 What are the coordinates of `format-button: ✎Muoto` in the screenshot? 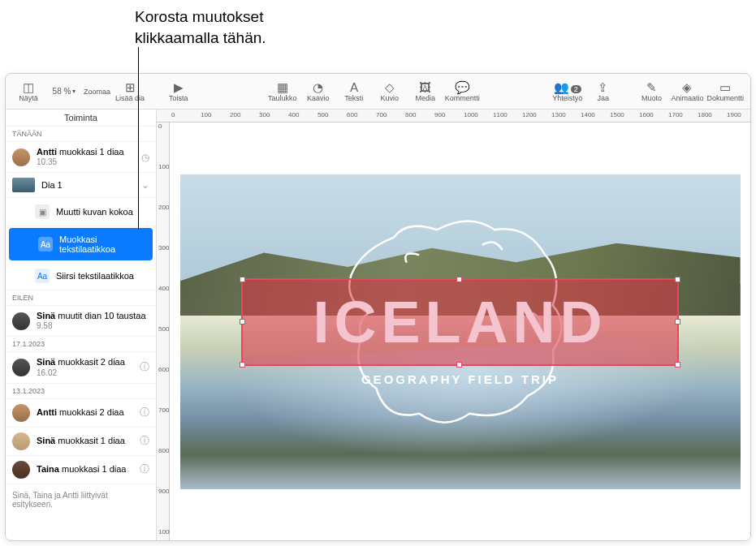 It's located at (651, 92).